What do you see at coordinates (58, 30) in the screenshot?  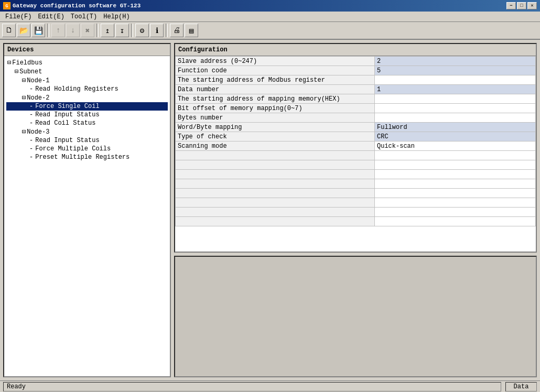 I see `toolbar-btn-up: ↑` at bounding box center [58, 30].